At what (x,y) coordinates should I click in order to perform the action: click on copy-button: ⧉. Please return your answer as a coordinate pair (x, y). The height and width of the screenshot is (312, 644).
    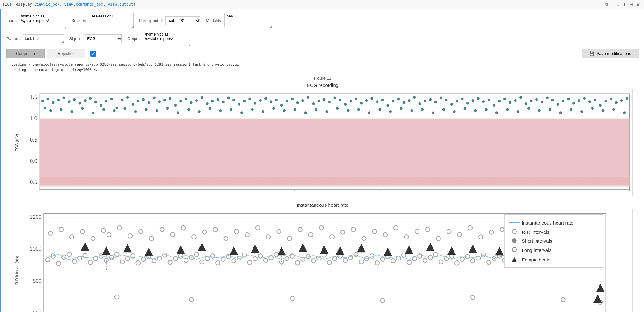
    Looking at the image, I should click on (607, 4).